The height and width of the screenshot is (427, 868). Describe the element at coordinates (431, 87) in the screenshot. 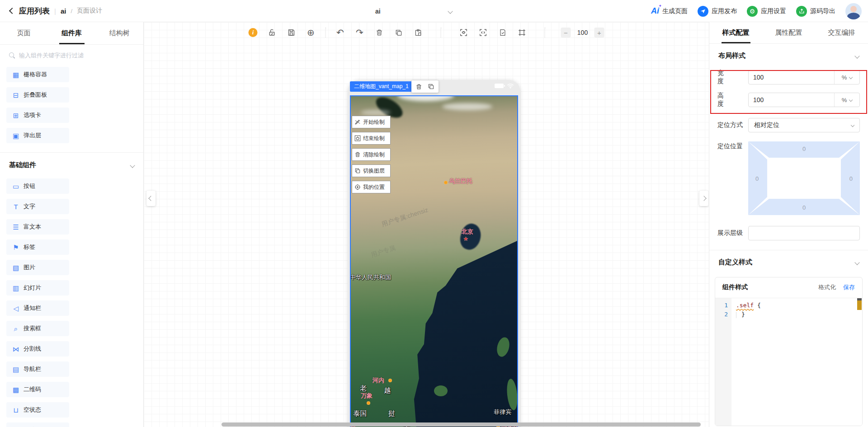

I see `duplicate-component-icon` at that location.